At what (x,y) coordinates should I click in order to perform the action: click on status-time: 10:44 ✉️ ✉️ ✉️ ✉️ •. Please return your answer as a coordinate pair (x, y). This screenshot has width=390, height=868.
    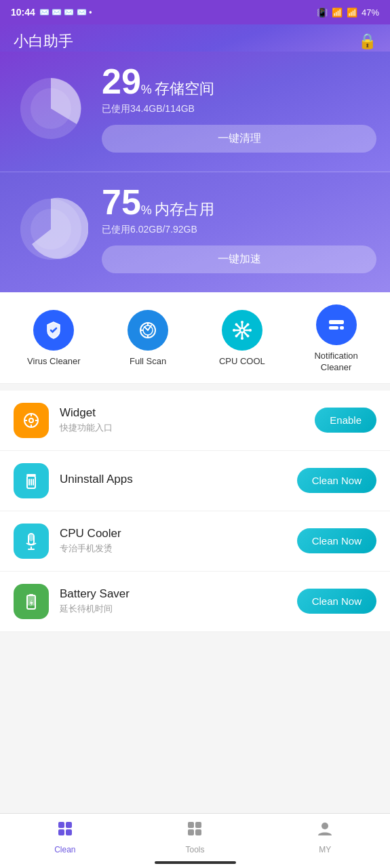
    Looking at the image, I should click on (52, 12).